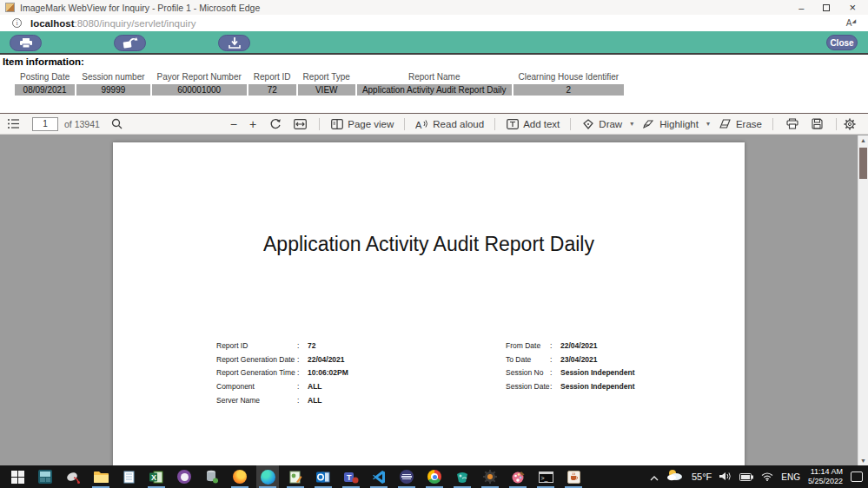 Image resolution: width=868 pixels, height=488 pixels. What do you see at coordinates (842, 43) in the screenshot?
I see `close-button: Close` at bounding box center [842, 43].